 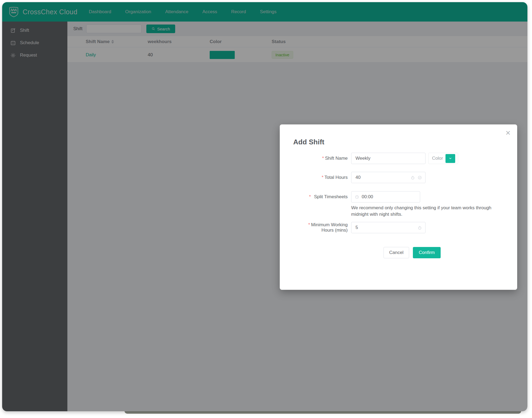 What do you see at coordinates (405, 142) in the screenshot?
I see `dialog-title: Add Shift` at bounding box center [405, 142].